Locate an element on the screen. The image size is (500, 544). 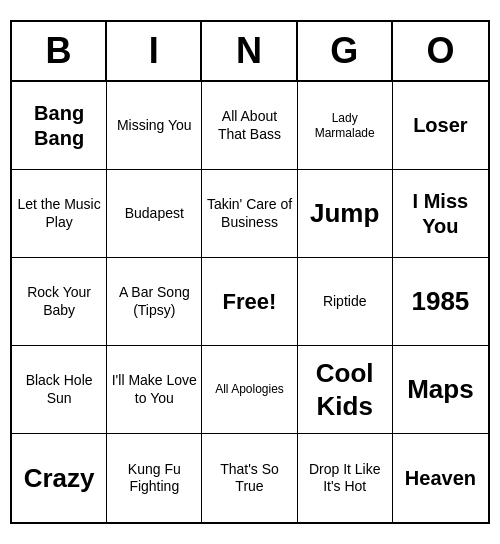
bingo-cell: I Miss You is located at coordinates (440, 214).